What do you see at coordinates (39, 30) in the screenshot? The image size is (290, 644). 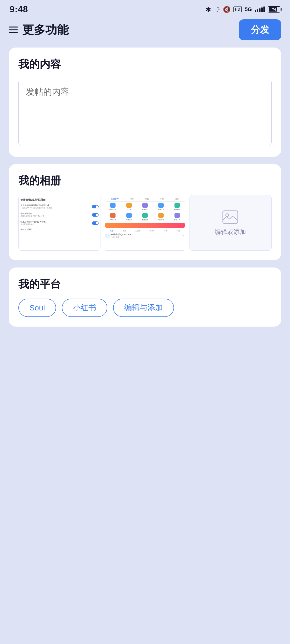 I see `header-left: 更多功能` at bounding box center [39, 30].